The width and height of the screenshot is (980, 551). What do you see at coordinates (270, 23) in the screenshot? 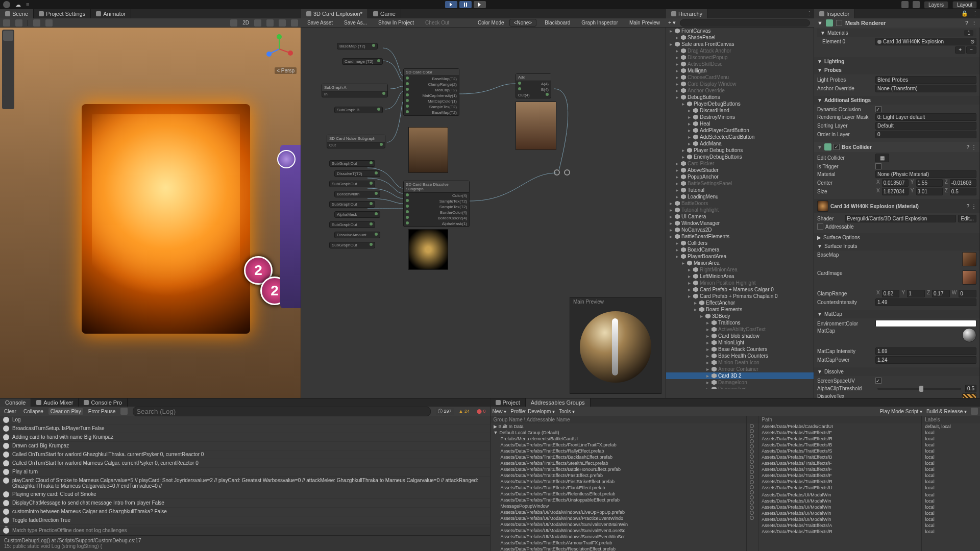
I see `fx-icon` at bounding box center [270, 23].